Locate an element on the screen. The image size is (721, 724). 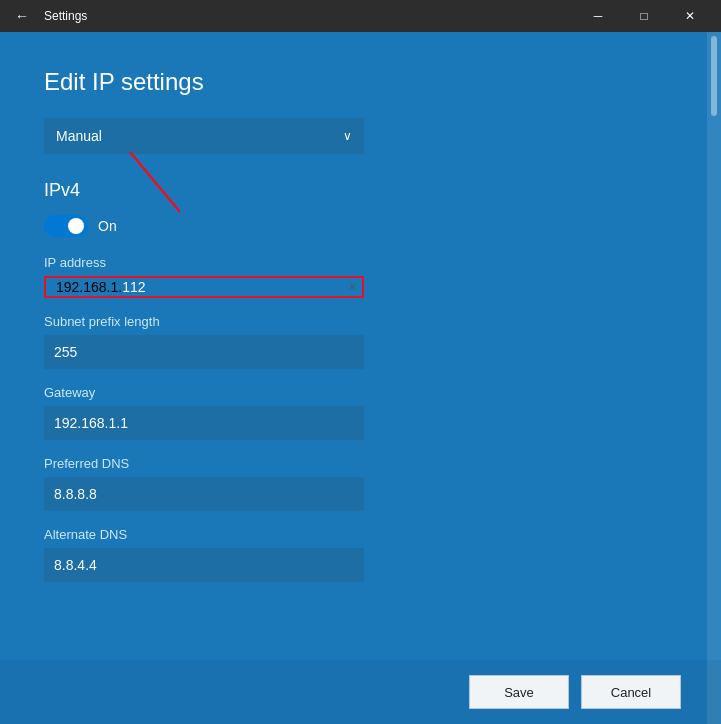
toggle-row: On is located at coordinates (368, 226).